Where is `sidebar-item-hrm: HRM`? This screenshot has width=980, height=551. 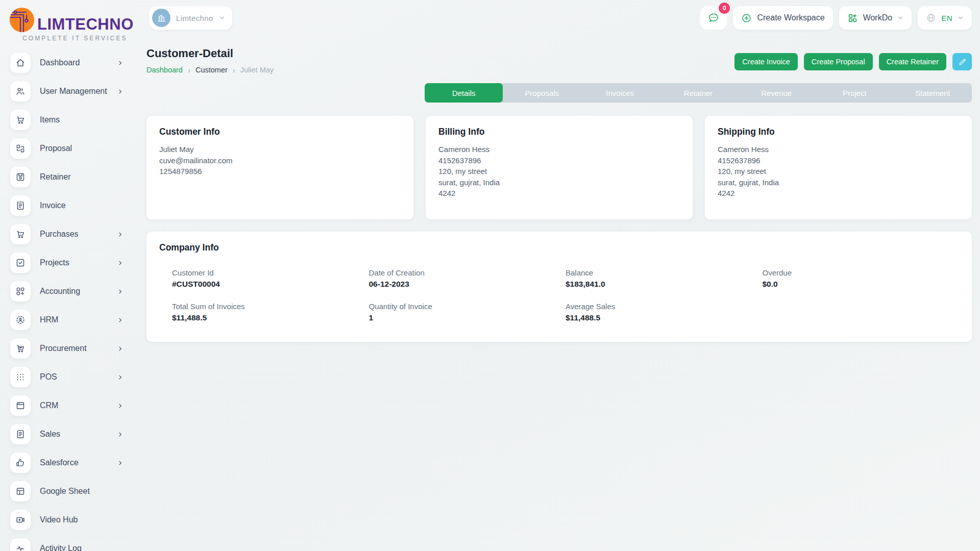 sidebar-item-hrm: HRM is located at coordinates (67, 320).